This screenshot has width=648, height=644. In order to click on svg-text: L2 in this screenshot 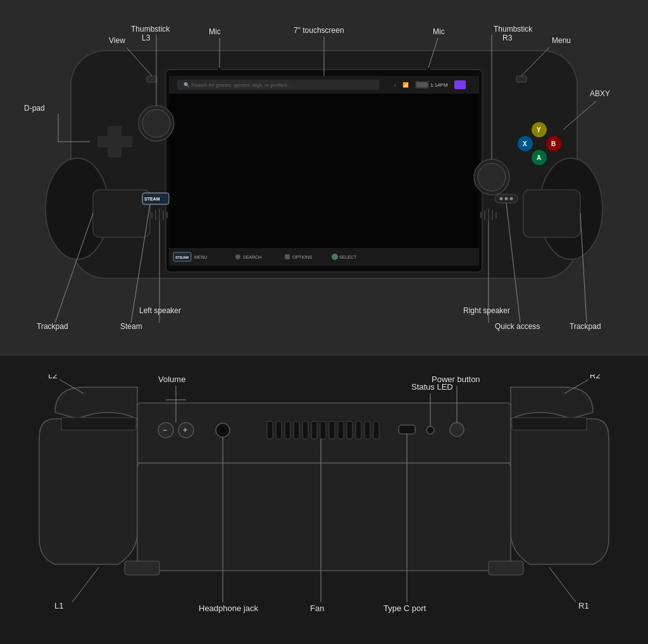, I will do `click(53, 377)`.